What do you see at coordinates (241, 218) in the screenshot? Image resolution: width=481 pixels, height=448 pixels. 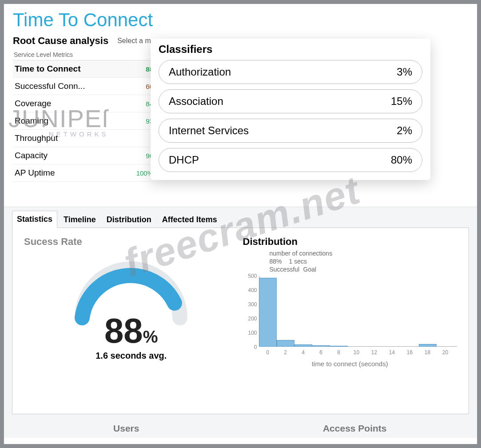 I see `tab-bar: Statistics Timeline Distribution Affecte…` at bounding box center [241, 218].